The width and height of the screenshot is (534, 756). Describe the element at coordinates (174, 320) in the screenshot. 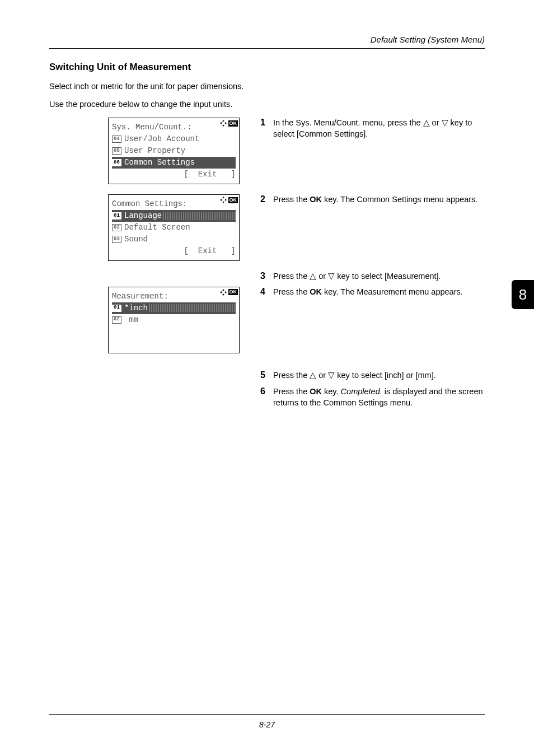

I see `lcd-screen-3: OK Measurement: 01*inch 02 mm` at that location.